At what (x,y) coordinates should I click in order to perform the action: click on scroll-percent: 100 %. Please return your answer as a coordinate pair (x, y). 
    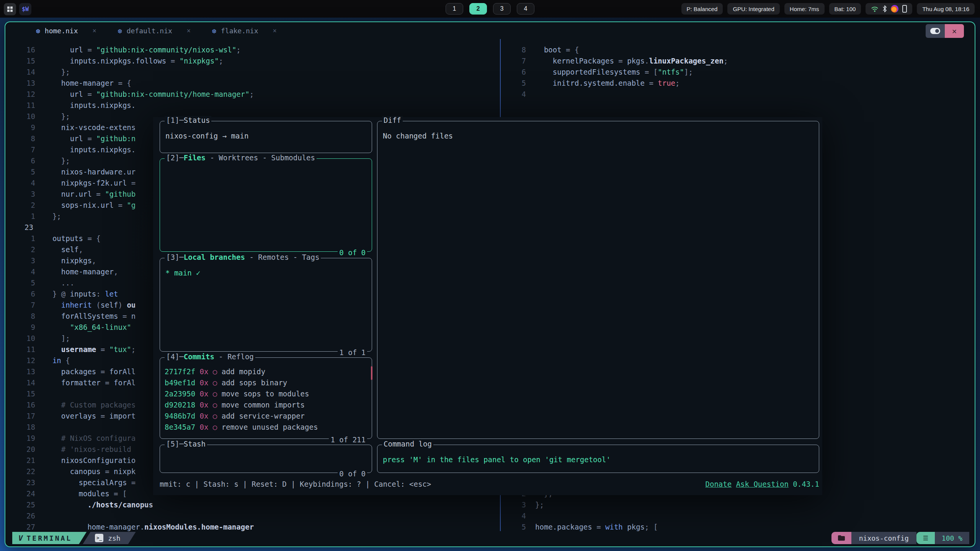
    Looking at the image, I should click on (952, 538).